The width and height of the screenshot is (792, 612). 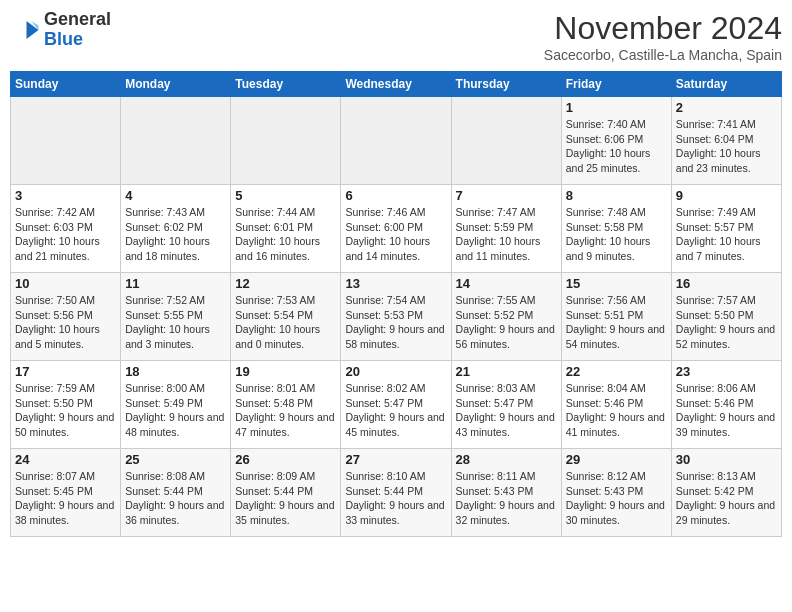 What do you see at coordinates (506, 84) in the screenshot?
I see `weekday-header-thursday: Thursday` at bounding box center [506, 84].